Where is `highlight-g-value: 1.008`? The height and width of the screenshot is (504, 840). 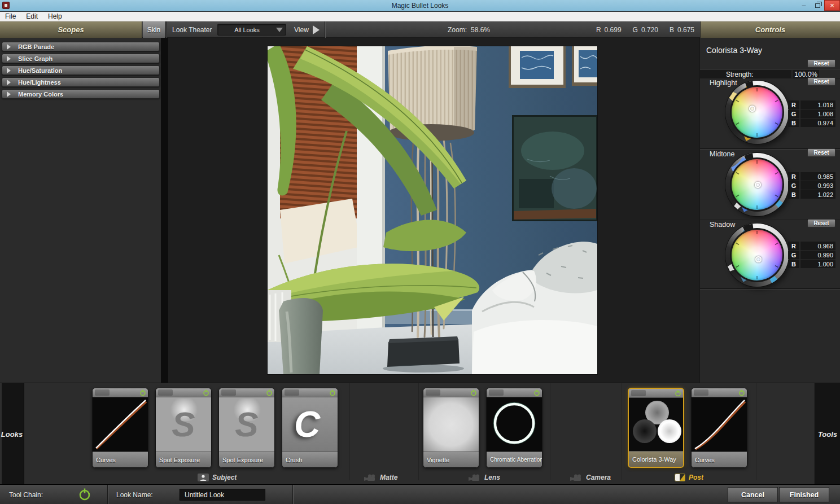 highlight-g-value: 1.008 is located at coordinates (818, 114).